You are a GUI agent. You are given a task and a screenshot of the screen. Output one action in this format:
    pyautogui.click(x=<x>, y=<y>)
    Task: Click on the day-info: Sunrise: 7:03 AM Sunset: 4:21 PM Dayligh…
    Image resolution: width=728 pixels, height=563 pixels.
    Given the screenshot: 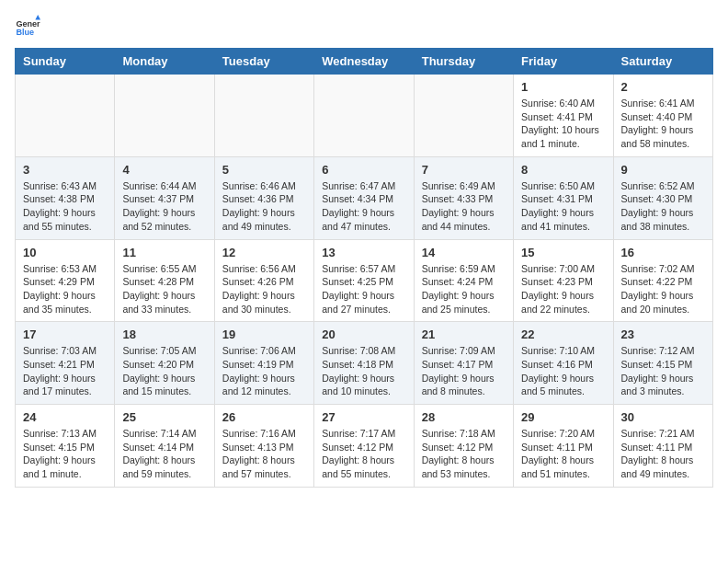 What is the action you would take?
    pyautogui.click(x=64, y=372)
    